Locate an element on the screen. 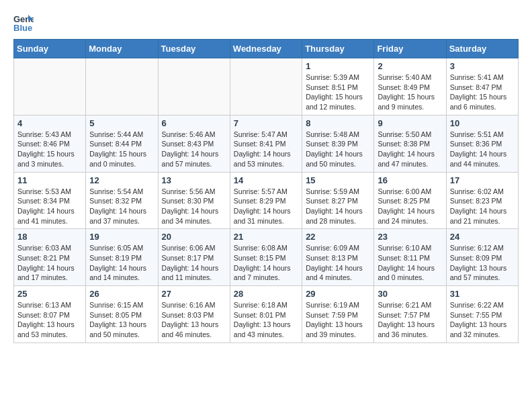  day-info: Sunrise: 6:16 AM Sunset: 8:03 PM Dayligh… is located at coordinates (194, 320).